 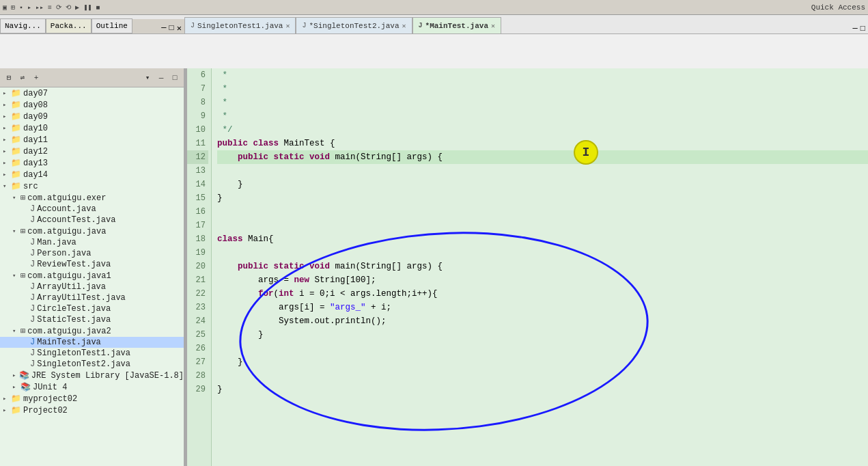 I want to click on tree-item-com-atguigu-java2: ▾⊞com.atguigu.java2, so click(x=92, y=331).